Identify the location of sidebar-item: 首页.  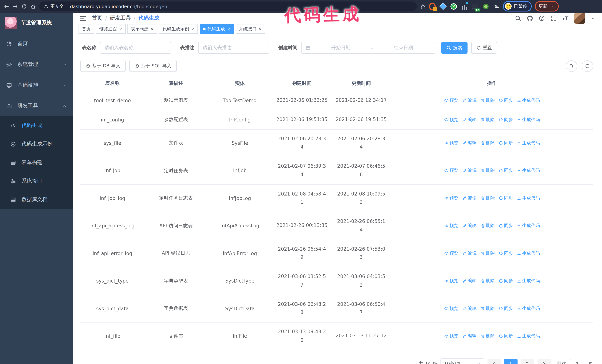
(37, 44).